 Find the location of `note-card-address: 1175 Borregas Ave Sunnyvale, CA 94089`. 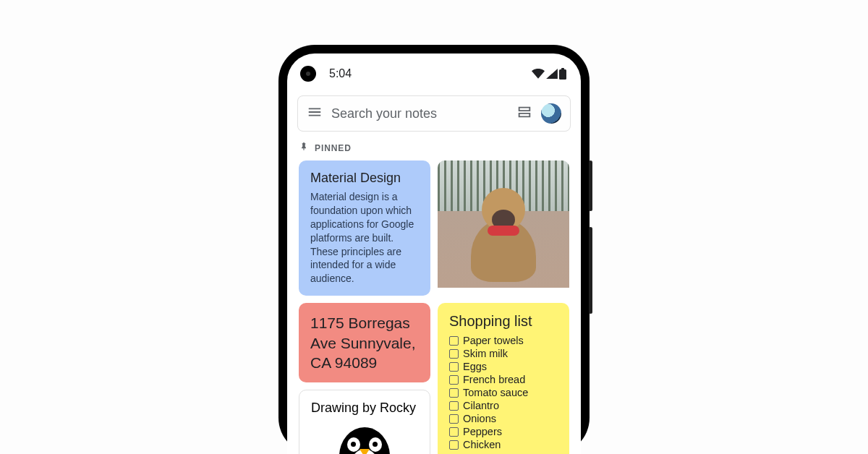

note-card-address: 1175 Borregas Ave Sunnyvale, CA 94089 is located at coordinates (365, 343).